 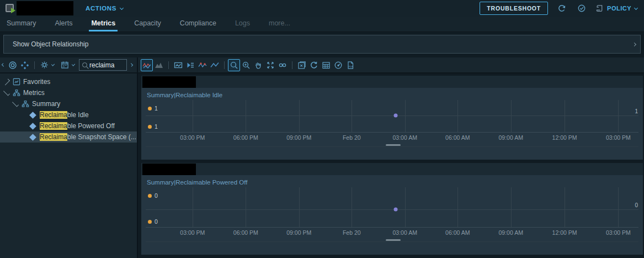 I want to click on relationship-label: Show Object Relationship, so click(x=51, y=44).